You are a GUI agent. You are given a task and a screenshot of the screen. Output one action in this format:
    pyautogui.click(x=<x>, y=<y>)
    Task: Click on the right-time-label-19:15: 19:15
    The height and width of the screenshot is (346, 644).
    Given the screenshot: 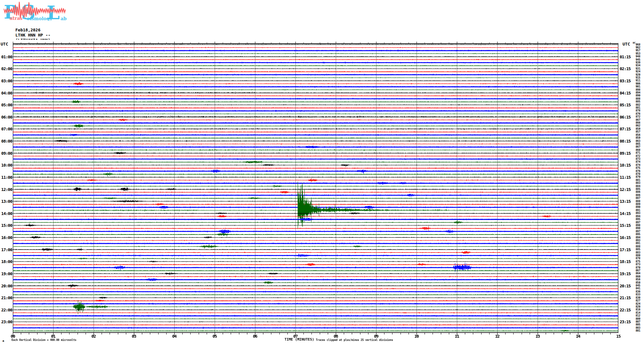 What is the action you would take?
    pyautogui.click(x=626, y=274)
    